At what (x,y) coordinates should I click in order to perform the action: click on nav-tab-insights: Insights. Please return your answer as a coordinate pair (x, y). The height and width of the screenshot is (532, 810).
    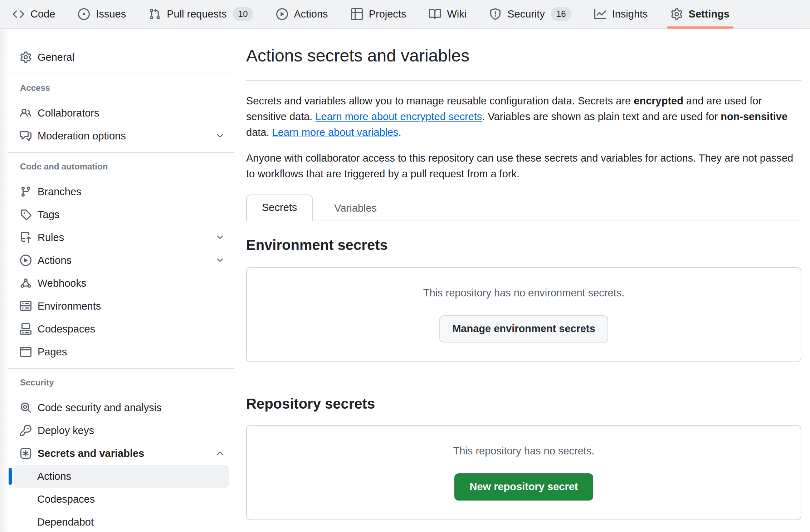
    Looking at the image, I should click on (621, 14).